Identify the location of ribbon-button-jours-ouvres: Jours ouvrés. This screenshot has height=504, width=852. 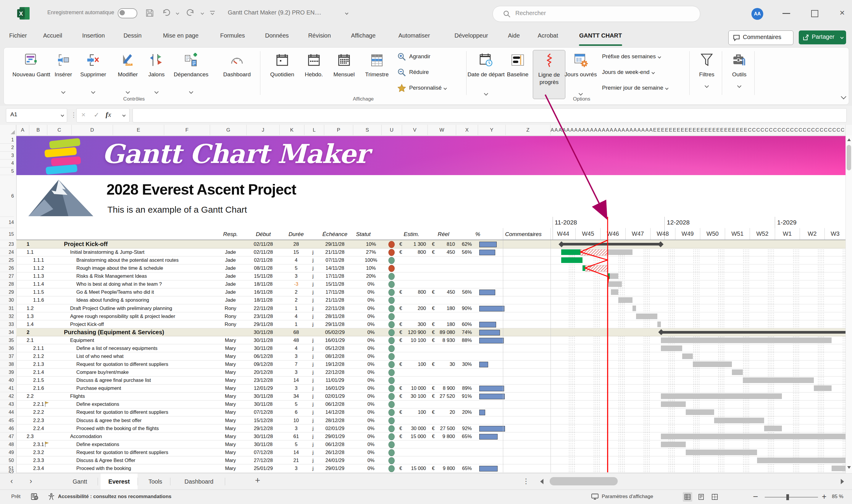
(581, 74).